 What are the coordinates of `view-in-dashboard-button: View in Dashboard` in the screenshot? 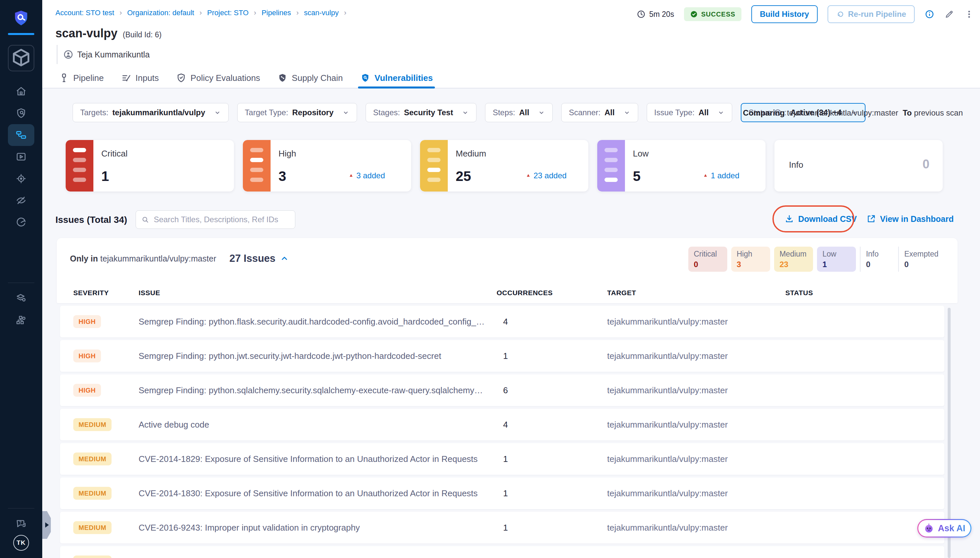 It's located at (910, 219).